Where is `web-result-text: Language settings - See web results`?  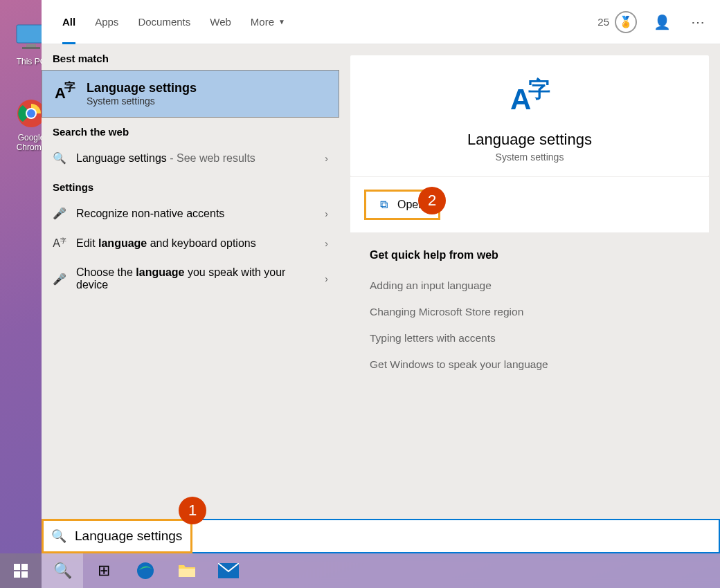 web-result-text: Language settings - See web results is located at coordinates (195, 158).